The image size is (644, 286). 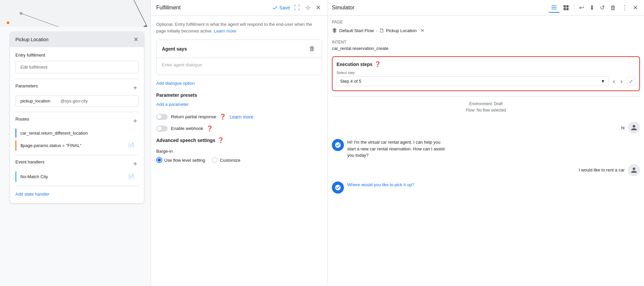 I want to click on parameter-item: pickup_location @sys.geo-city, so click(x=77, y=101).